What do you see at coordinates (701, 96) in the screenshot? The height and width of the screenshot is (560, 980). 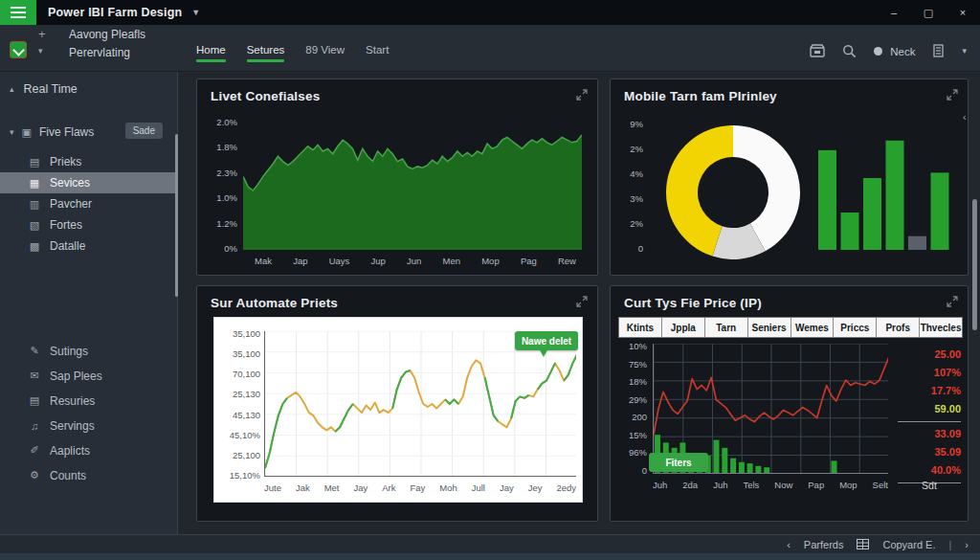 I see `card-title: Mobile Tarn fam PIrinley` at bounding box center [701, 96].